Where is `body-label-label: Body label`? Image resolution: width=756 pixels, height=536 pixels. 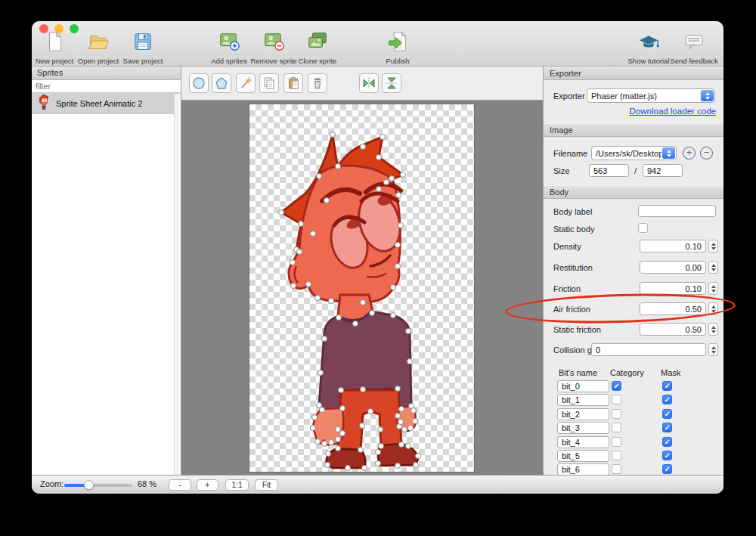 body-label-label: Body label is located at coordinates (573, 212).